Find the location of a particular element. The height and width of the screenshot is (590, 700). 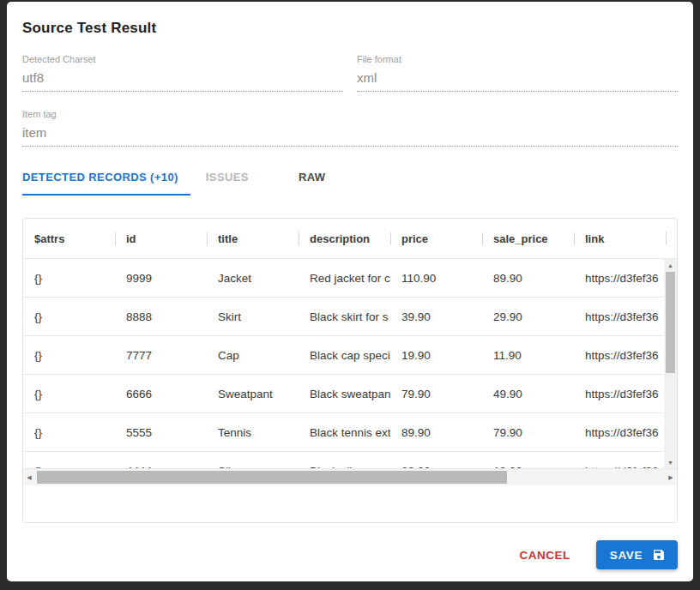

header-cell--attrs: $attrs is located at coordinates (69, 238).